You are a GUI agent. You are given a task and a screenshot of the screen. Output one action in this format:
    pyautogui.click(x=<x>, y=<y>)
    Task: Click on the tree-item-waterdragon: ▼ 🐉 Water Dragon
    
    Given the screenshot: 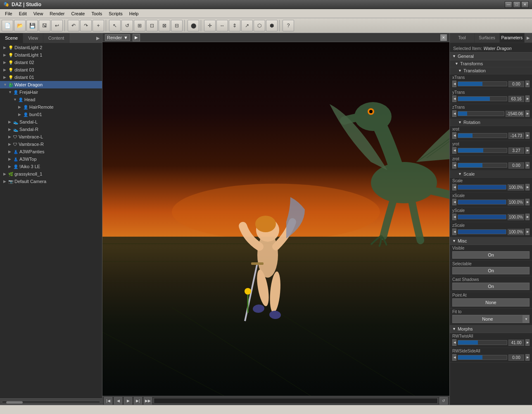 What is the action you would take?
    pyautogui.click(x=51, y=85)
    